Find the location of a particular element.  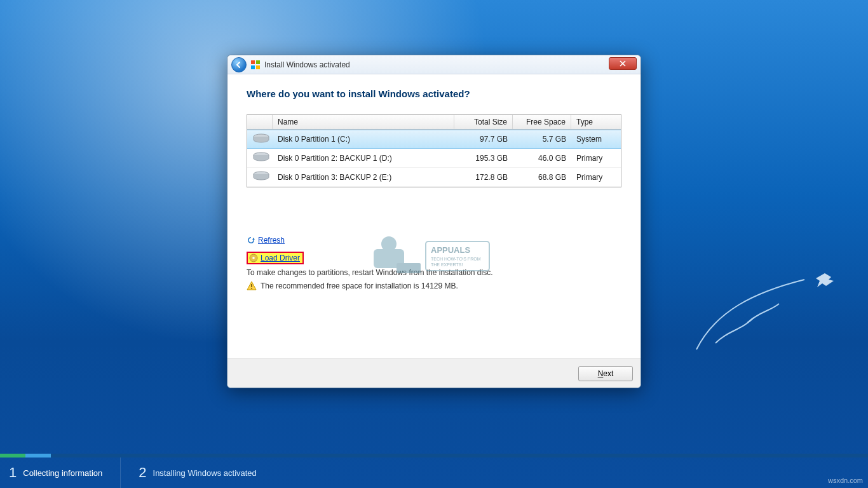

window-title: Install Windows activated is located at coordinates (308, 65).